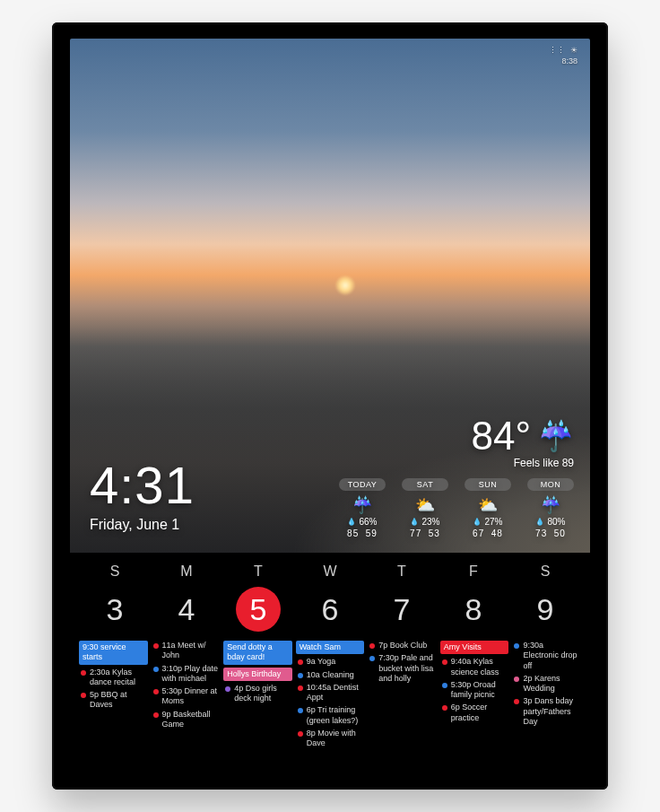 The height and width of the screenshot is (812, 660). I want to click on forecast-hilo: 85 59, so click(362, 533).